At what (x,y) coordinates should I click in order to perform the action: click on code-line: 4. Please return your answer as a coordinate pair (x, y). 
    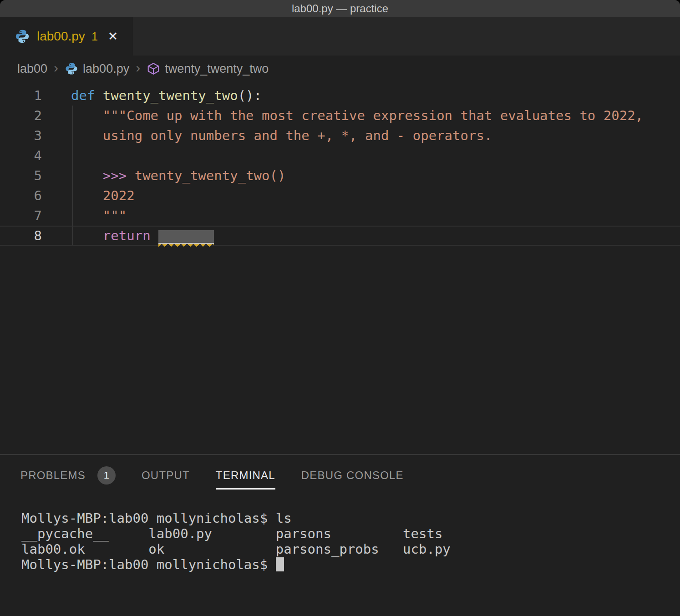
    Looking at the image, I should click on (340, 156).